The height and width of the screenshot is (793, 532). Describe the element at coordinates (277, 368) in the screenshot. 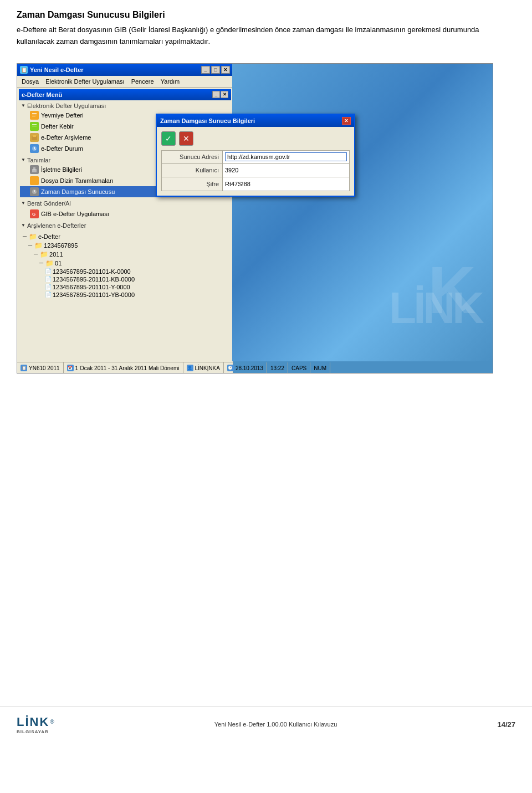

I see `status-time-label: 13:22` at that location.